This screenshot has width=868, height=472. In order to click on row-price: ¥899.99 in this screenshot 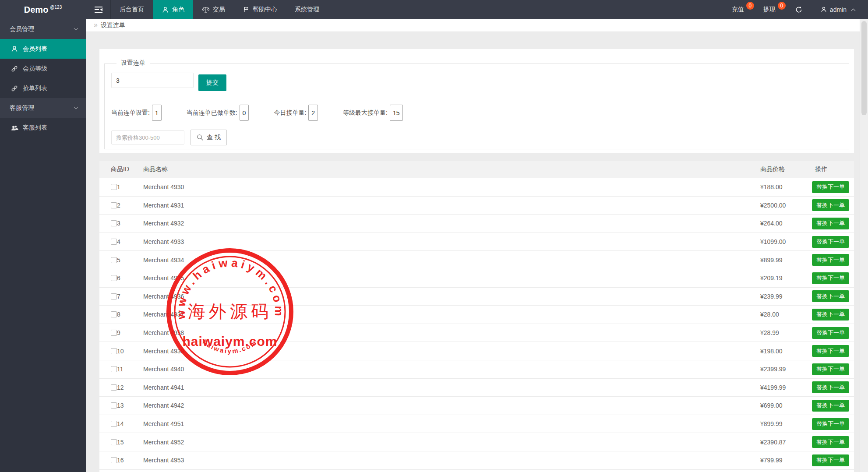, I will do `click(760, 424)`.